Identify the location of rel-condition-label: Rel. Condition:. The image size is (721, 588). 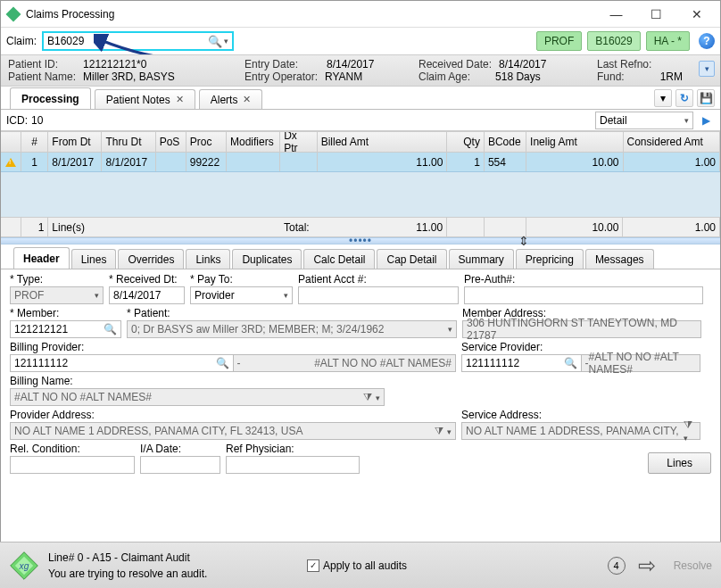
(72, 449).